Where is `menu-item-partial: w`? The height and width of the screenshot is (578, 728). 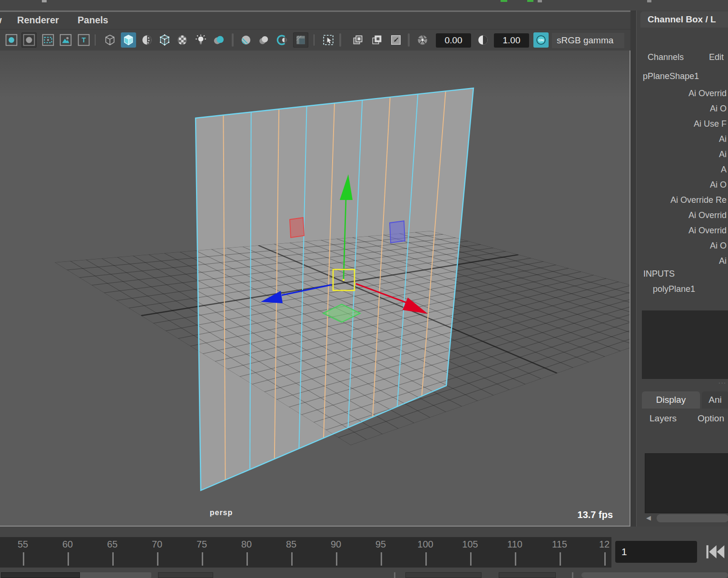
menu-item-partial: w is located at coordinates (1, 20).